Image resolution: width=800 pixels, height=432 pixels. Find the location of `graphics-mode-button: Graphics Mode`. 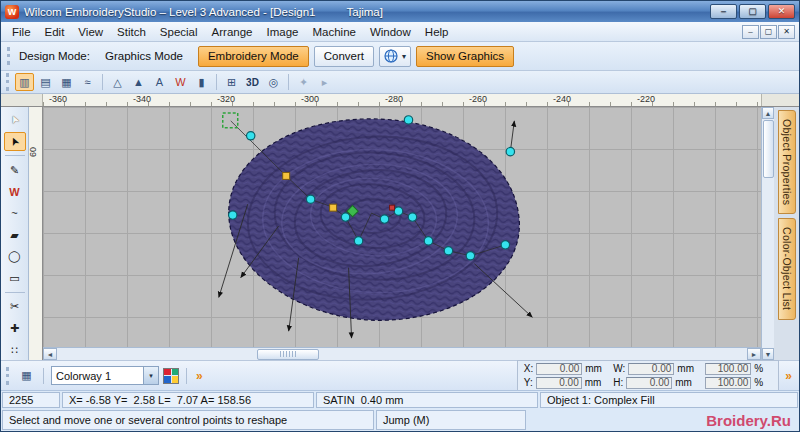

graphics-mode-button: Graphics Mode is located at coordinates (144, 56).